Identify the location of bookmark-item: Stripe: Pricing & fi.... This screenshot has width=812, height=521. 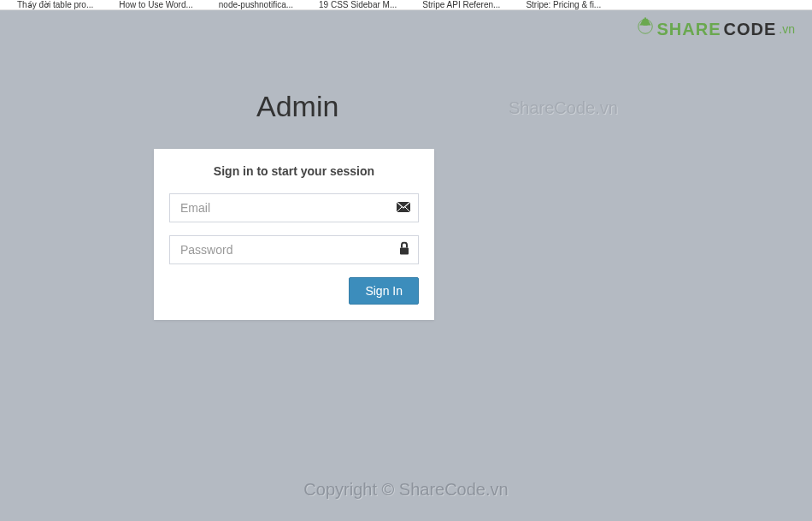
(563, 5).